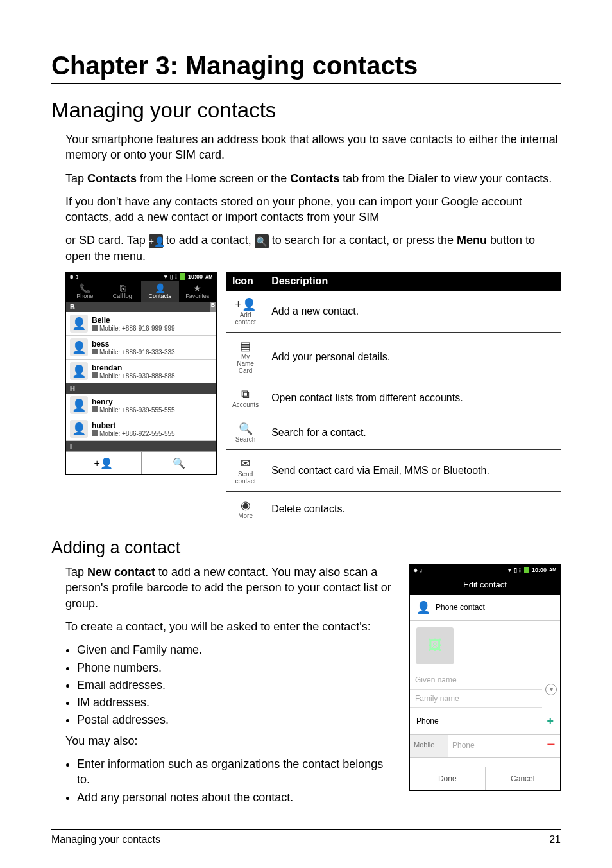 This screenshot has width=612, height=868. Describe the element at coordinates (213, 307) in the screenshot. I see `scroll-index-b: B` at that location.